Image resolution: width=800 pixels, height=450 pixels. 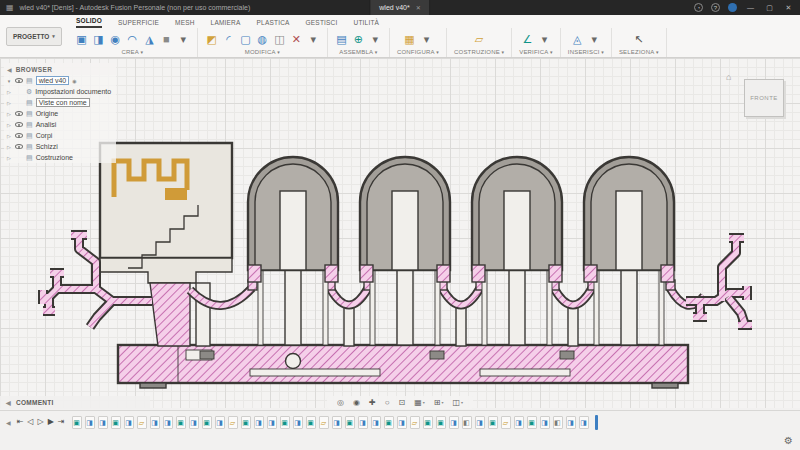 I want to click on zoom-icon: ○, so click(x=388, y=403).